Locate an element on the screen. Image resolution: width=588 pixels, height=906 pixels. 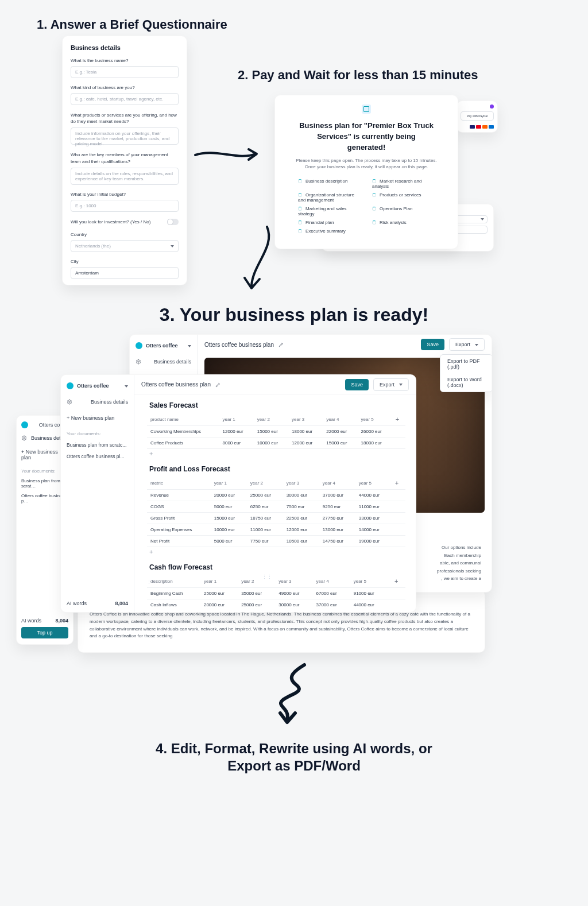
export-menu: Export to PDF (.pdf) Export to Word (.do… is located at coordinates (466, 373).